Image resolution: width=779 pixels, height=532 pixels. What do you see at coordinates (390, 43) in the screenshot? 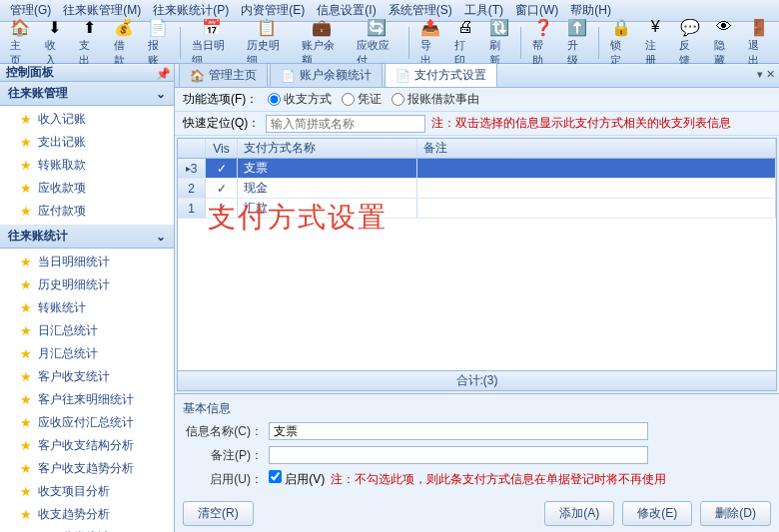
I see `toolbar: 🏠主页⬇收入⬆支出💰借款📄报账📅当日明细📋历史明细💼账户余额🔄应收应付📤导出🖨打…` at bounding box center [390, 43].